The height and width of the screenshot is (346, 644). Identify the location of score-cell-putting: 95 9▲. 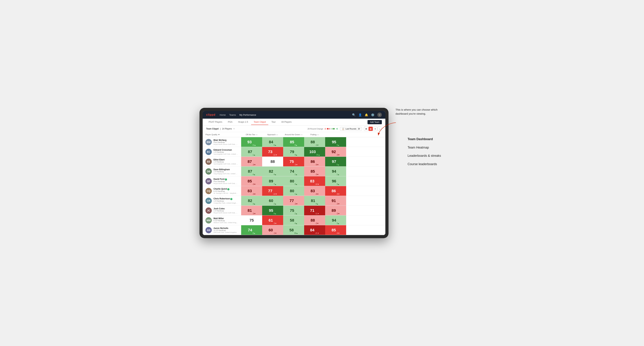
(336, 142).